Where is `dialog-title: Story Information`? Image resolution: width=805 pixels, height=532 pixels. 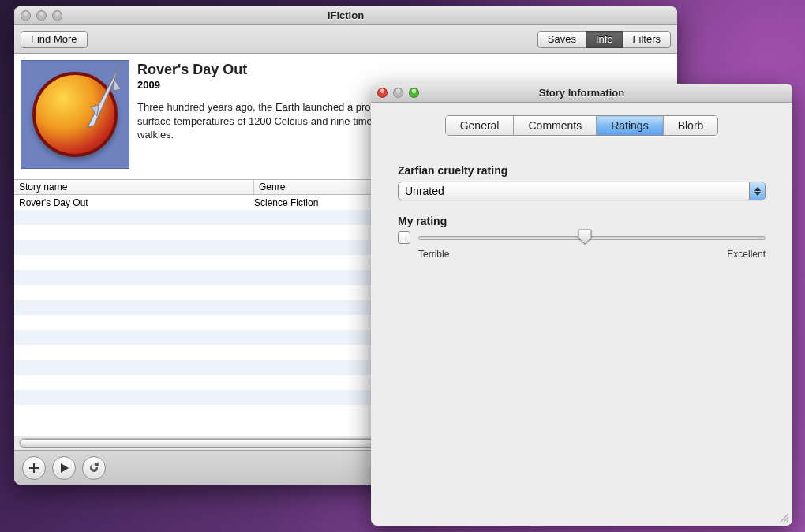 dialog-title: Story Information is located at coordinates (582, 93).